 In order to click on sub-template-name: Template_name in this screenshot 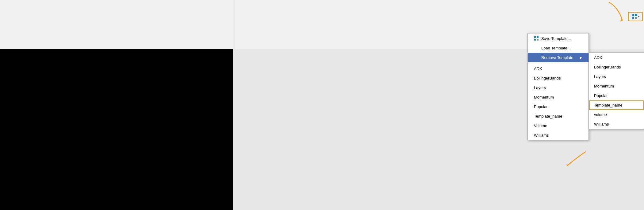, I will do `click(616, 105)`.